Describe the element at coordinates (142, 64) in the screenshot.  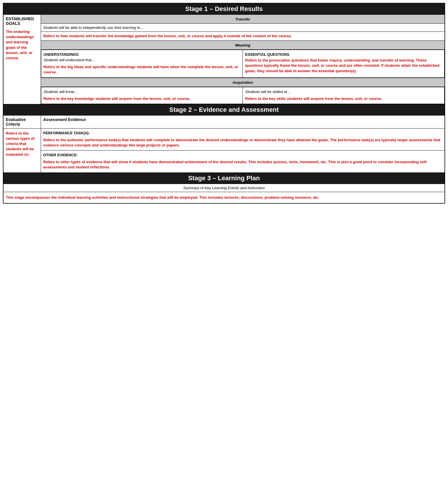
I see `understandings-cell: UNDERSTANDINGS Students will understand …` at that location.